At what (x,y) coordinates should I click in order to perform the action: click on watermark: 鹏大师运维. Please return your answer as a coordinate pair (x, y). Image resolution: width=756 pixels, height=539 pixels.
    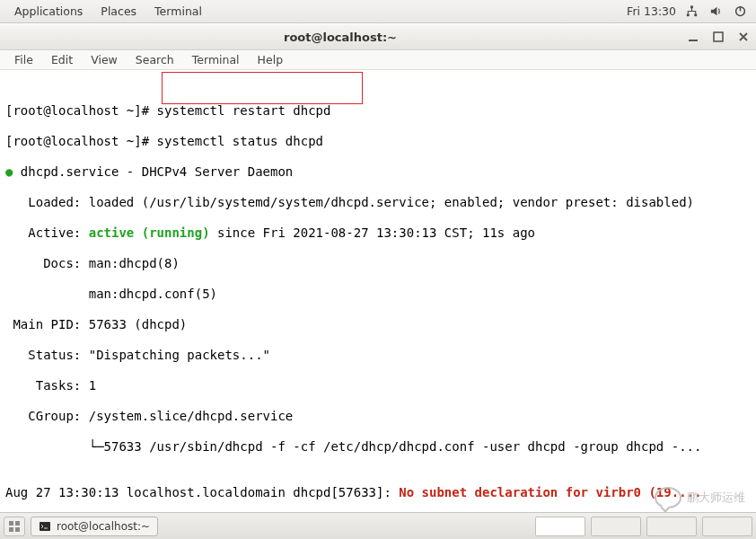
    Looking at the image, I should click on (700, 498).